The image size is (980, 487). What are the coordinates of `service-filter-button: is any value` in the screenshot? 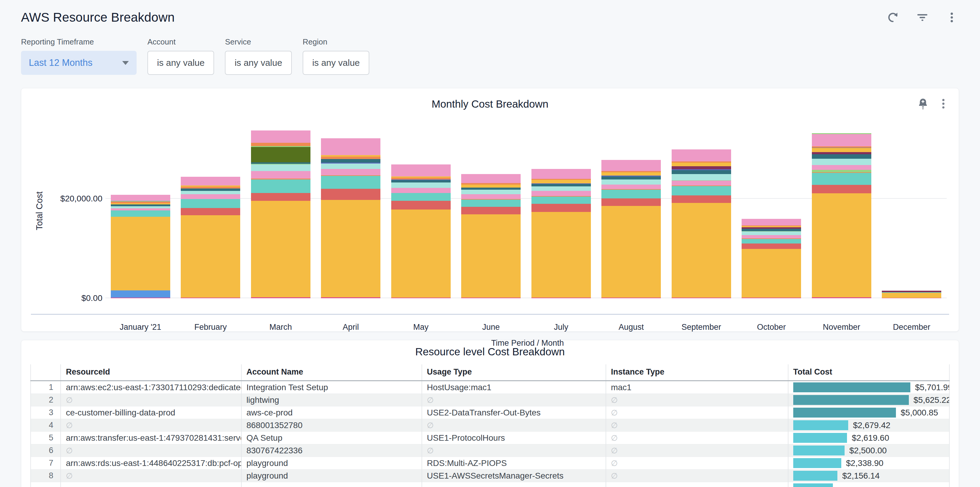 It's located at (258, 63).